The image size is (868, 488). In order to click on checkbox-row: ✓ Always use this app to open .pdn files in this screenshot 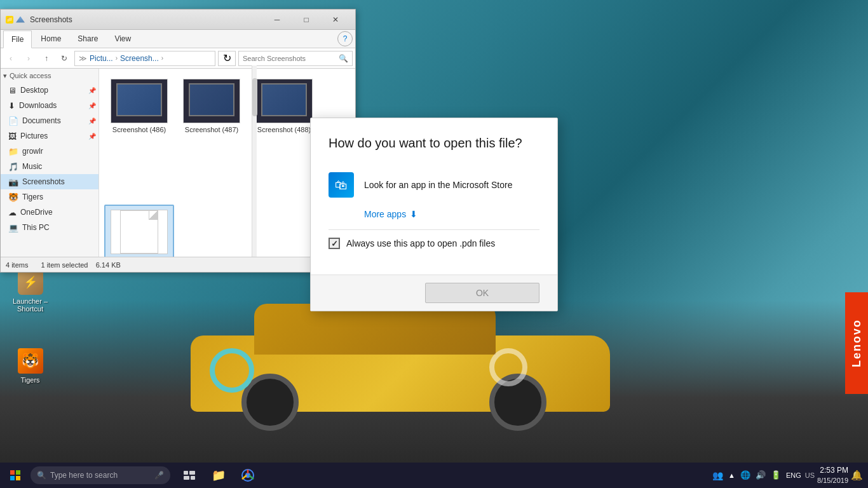, I will do `click(434, 243)`.